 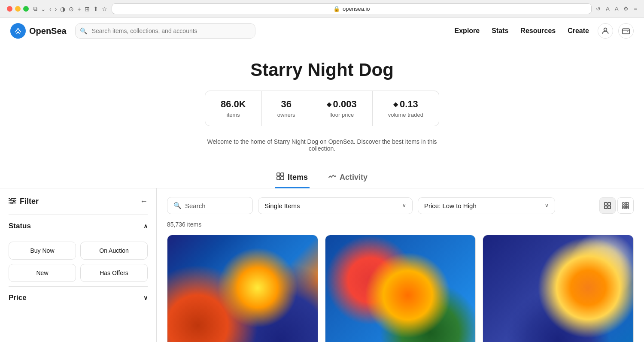 I want to click on nav-icons, so click(x=616, y=31).